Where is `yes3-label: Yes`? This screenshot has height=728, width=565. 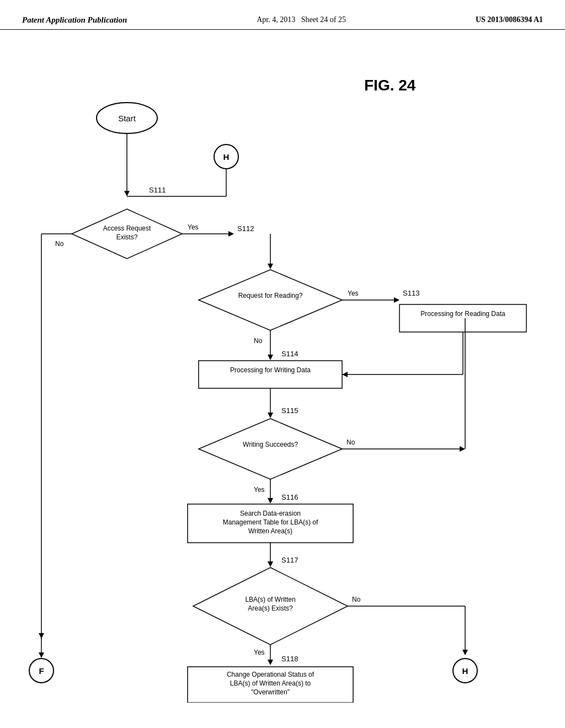 yes3-label: Yes is located at coordinates (259, 490).